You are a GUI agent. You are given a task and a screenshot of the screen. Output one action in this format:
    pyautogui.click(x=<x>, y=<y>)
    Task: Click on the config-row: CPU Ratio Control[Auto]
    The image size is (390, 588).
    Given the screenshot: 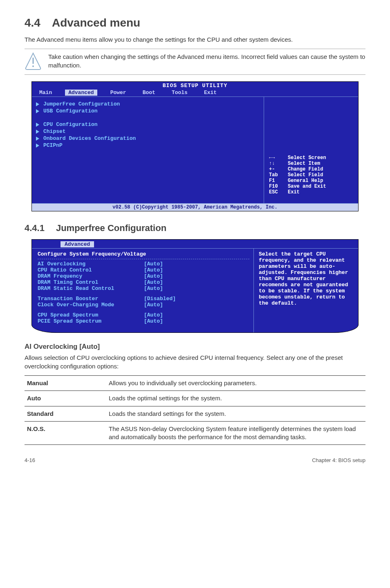 What is the action you would take?
    pyautogui.click(x=143, y=270)
    